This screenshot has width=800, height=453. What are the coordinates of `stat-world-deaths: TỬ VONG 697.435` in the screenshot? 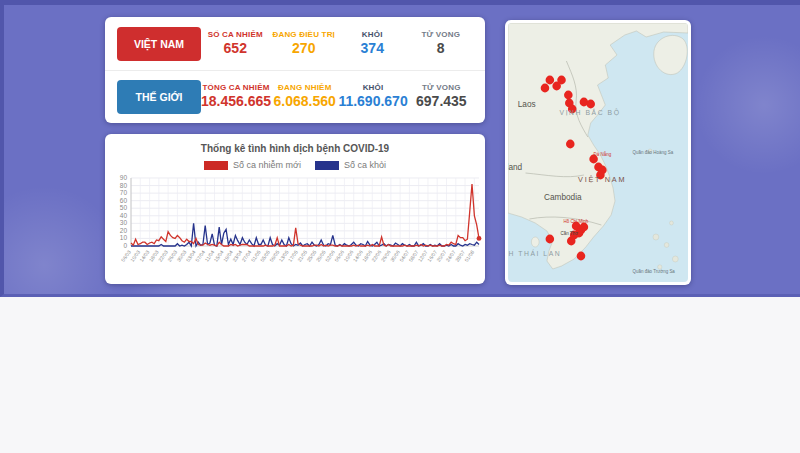 It's located at (442, 97).